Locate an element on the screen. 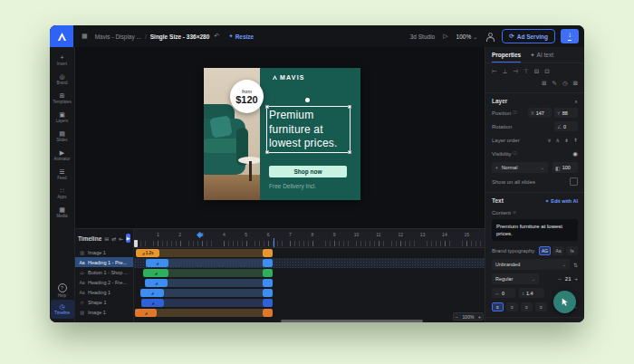  layer-section-header: Layer ∧ is located at coordinates (534, 101).